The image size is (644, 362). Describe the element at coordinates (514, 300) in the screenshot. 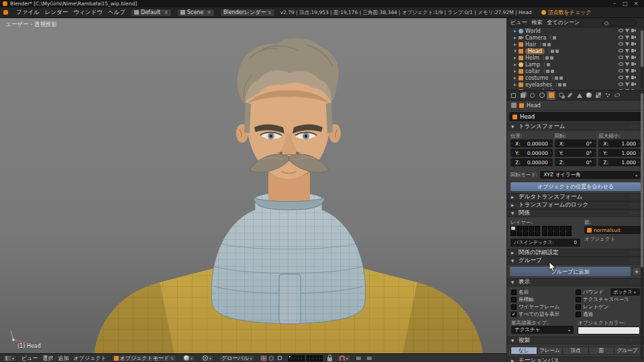

I see `axis-checkbox` at that location.